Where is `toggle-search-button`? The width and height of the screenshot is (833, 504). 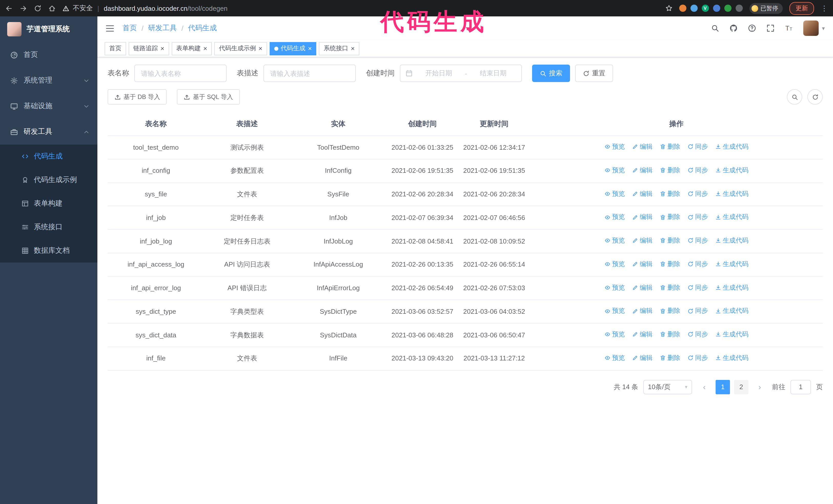 toggle-search-button is located at coordinates (794, 97).